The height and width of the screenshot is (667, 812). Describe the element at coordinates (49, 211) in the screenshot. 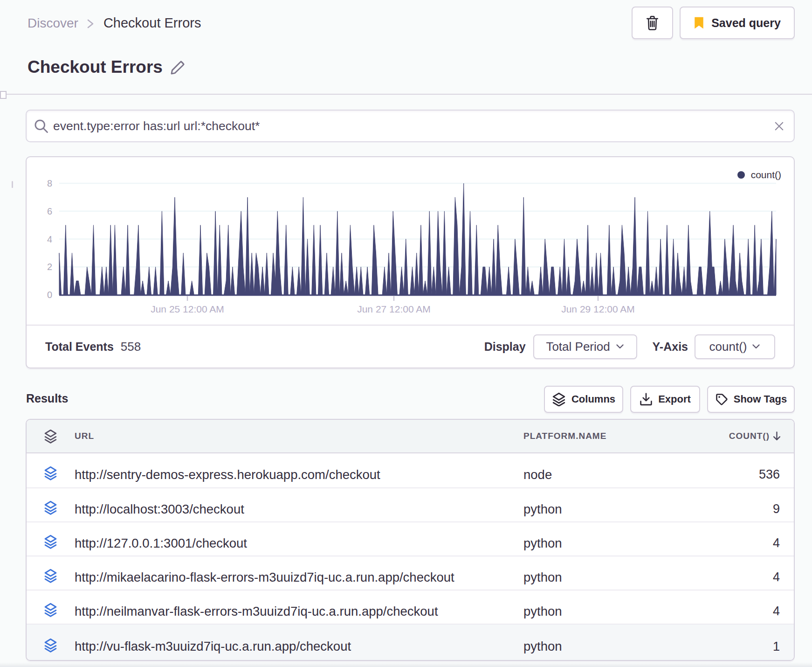

I see `svg-text: 6` at that location.